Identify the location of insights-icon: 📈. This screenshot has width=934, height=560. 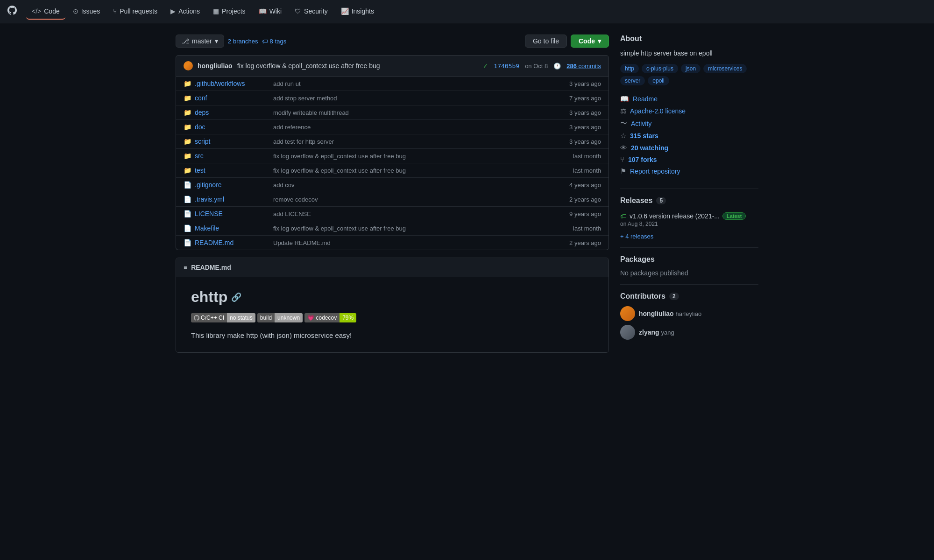
(345, 11).